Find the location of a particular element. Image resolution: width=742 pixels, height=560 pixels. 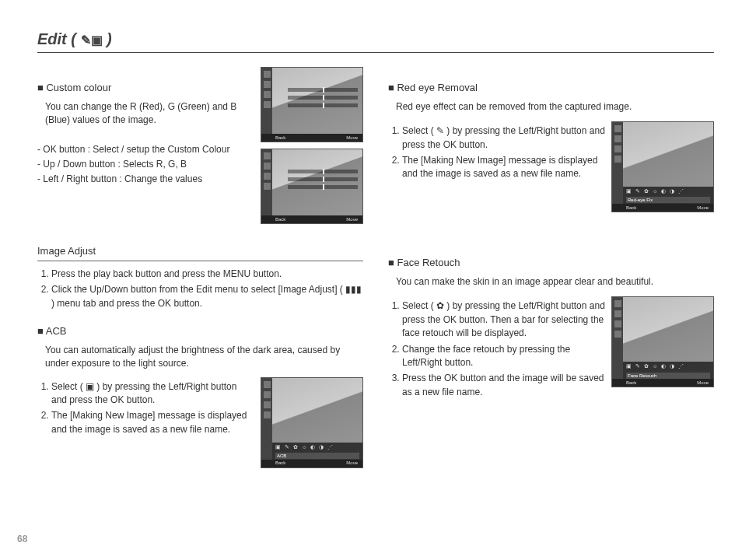

face-retouch-overlay-label: Face Retouch is located at coordinates (668, 376).